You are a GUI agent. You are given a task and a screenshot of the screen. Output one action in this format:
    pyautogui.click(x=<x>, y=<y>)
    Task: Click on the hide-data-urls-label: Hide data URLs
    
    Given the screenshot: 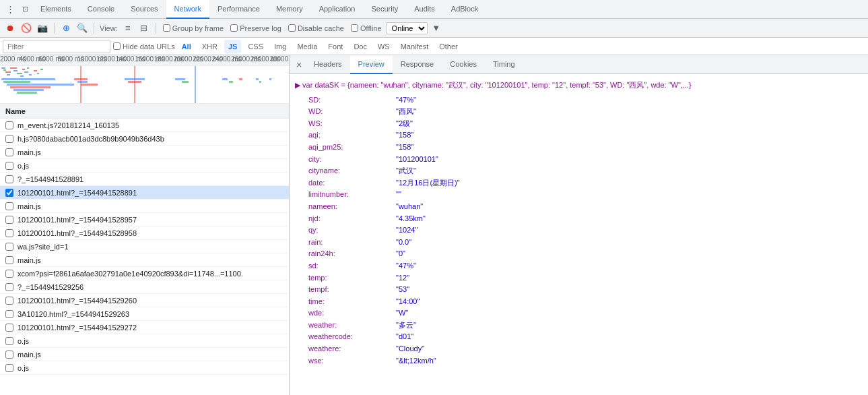 What is the action you would take?
    pyautogui.click(x=144, y=47)
    